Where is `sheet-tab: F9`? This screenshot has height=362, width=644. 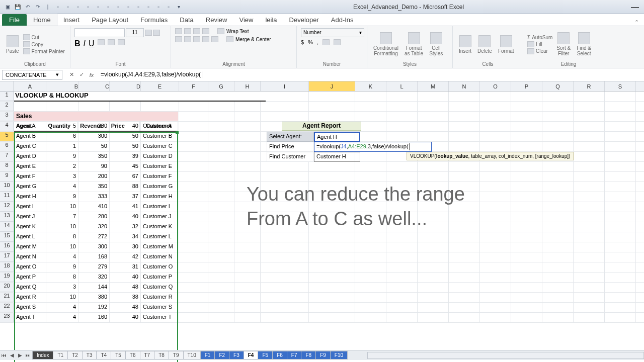 sheet-tab: F9 is located at coordinates (323, 355).